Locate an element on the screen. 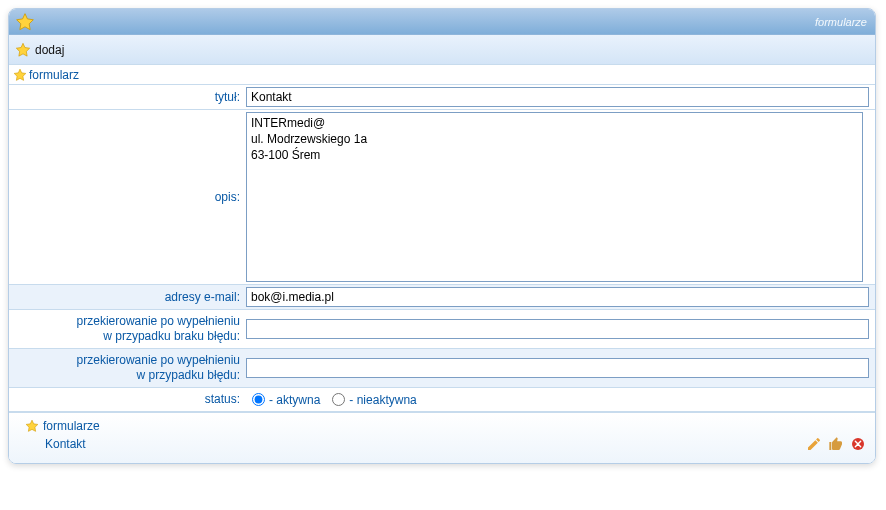 The width and height of the screenshot is (886, 510). header-bar: formularze is located at coordinates (442, 22).